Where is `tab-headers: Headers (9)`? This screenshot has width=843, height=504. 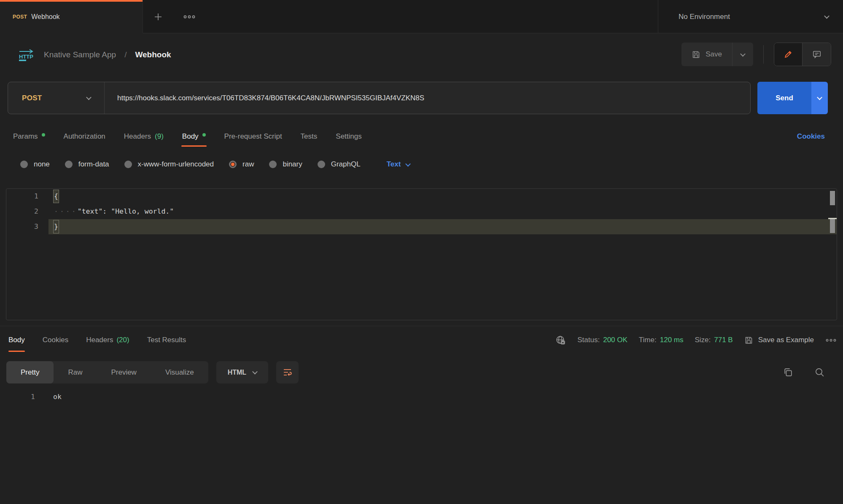 tab-headers: Headers (9) is located at coordinates (144, 137).